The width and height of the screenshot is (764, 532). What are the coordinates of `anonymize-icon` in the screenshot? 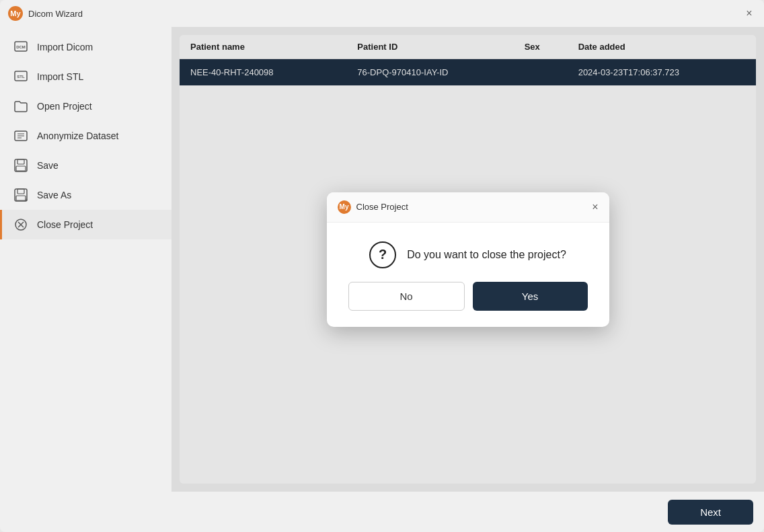 It's located at (21, 136).